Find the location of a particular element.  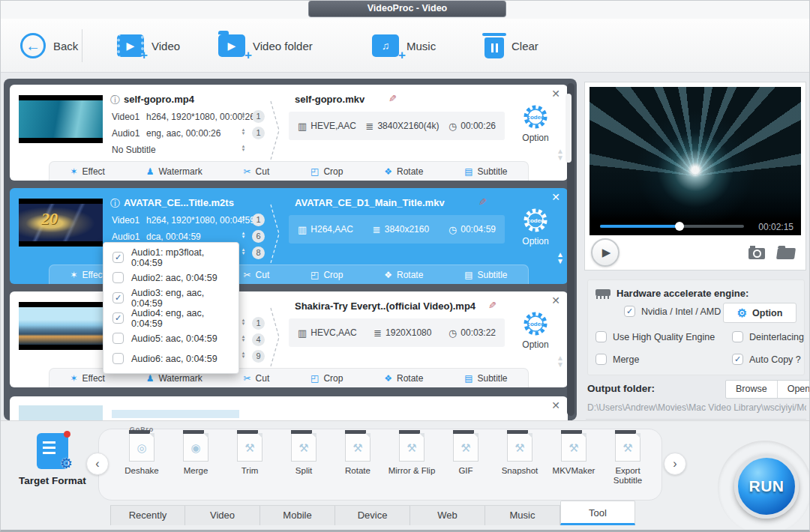

tab-video: Video is located at coordinates (223, 516).